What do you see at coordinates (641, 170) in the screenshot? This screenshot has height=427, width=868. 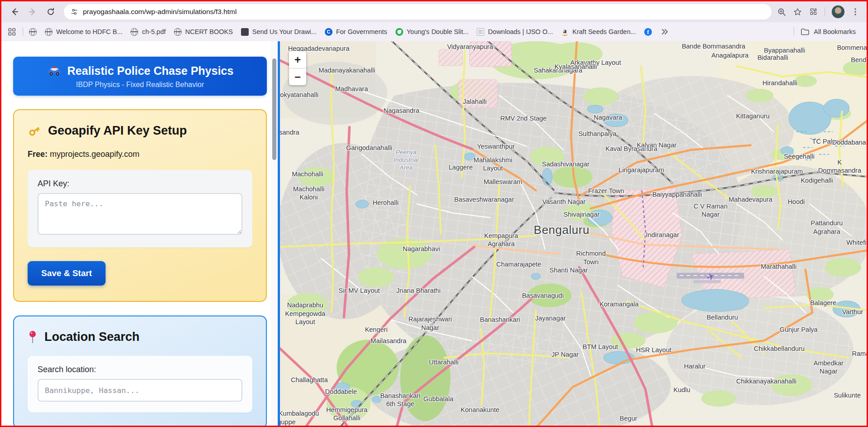 I see `map-place-label: Lingarajapuram` at bounding box center [641, 170].